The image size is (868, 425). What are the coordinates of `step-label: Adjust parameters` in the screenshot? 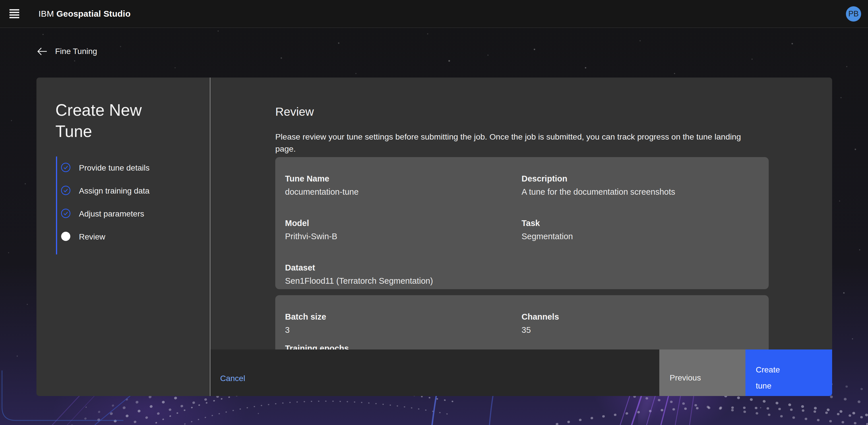 It's located at (112, 214).